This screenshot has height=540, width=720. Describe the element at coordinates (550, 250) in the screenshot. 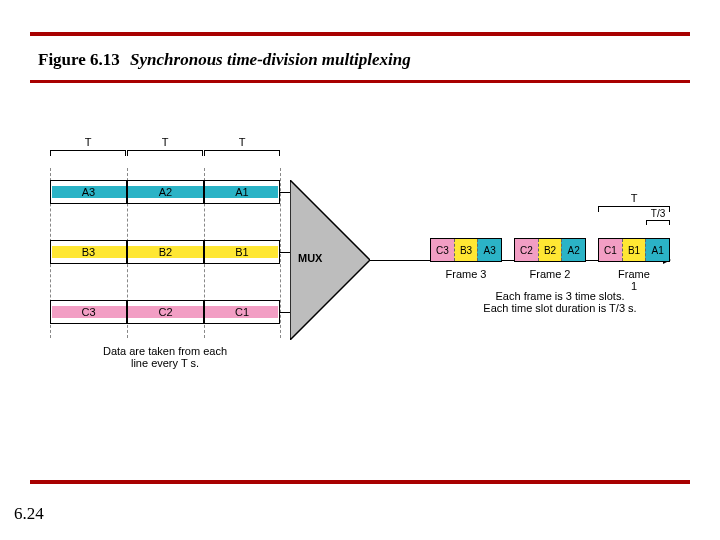

I see `slot-B2: B2` at that location.